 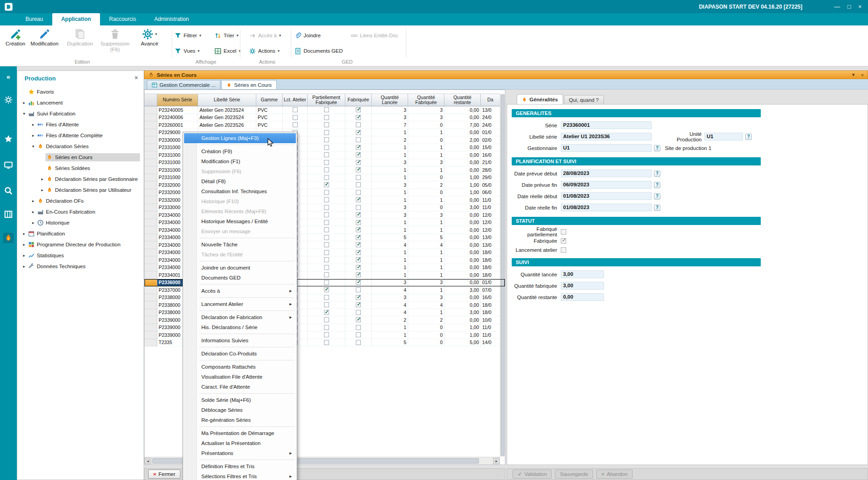 I want to click on menu-item: Eléments Récents (Maj+F8), so click(x=240, y=211).